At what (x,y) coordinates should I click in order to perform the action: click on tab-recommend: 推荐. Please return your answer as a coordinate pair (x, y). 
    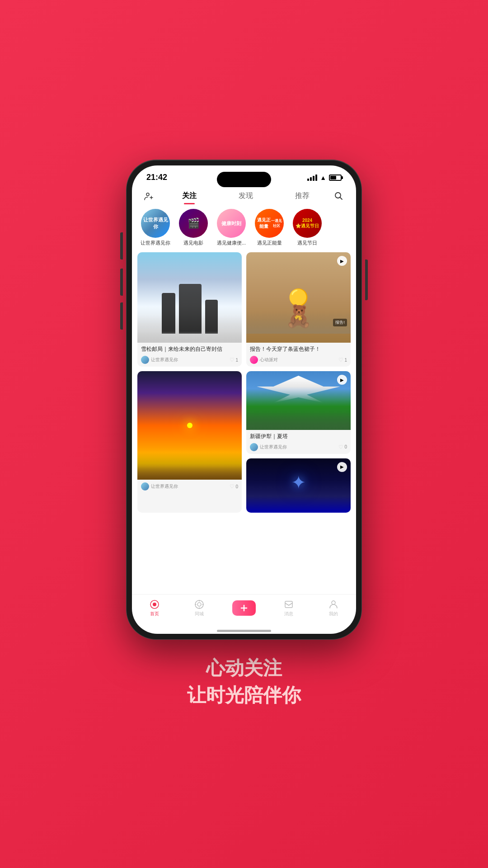
    Looking at the image, I should click on (303, 196).